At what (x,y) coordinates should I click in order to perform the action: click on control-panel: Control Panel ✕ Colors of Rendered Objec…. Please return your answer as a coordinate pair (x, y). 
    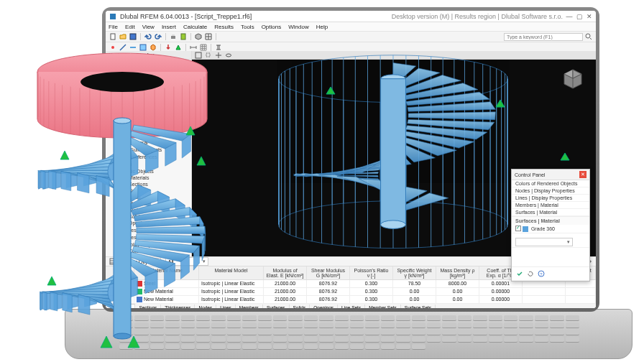
    Looking at the image, I should click on (551, 226).